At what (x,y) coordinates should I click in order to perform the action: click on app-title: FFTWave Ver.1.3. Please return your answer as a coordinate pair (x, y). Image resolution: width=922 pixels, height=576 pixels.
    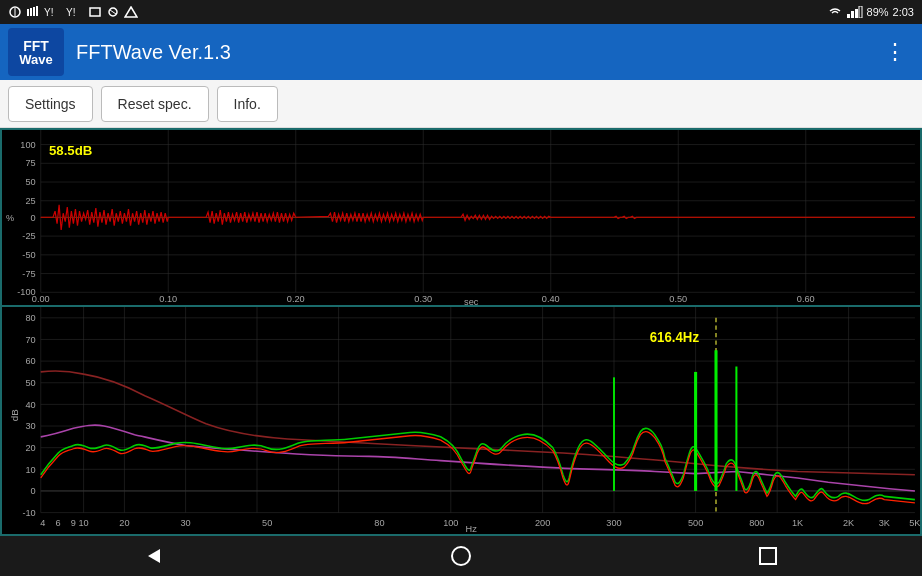
    Looking at the image, I should click on (476, 52).